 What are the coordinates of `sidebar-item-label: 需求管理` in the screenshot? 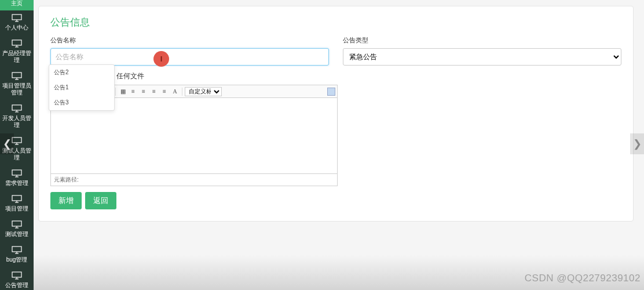 It's located at (17, 183).